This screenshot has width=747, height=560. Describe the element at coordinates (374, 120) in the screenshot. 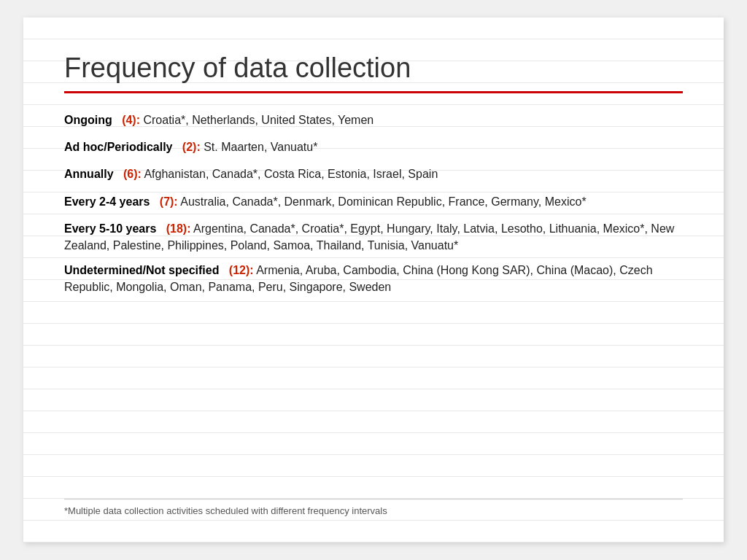

I see `list-item: Ongoing (4): Croatia*, Netherlands, Unit…` at that location.